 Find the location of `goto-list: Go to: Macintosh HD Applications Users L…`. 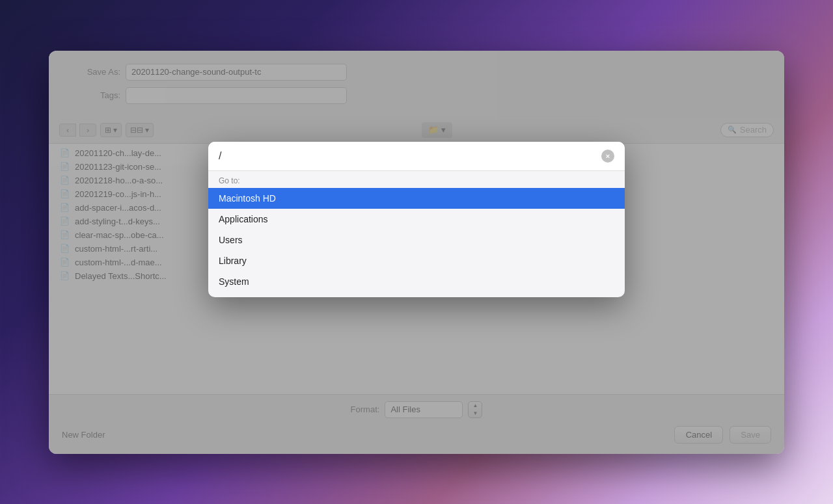

goto-list: Go to: Macintosh HD Applications Users L… is located at coordinates (416, 234).